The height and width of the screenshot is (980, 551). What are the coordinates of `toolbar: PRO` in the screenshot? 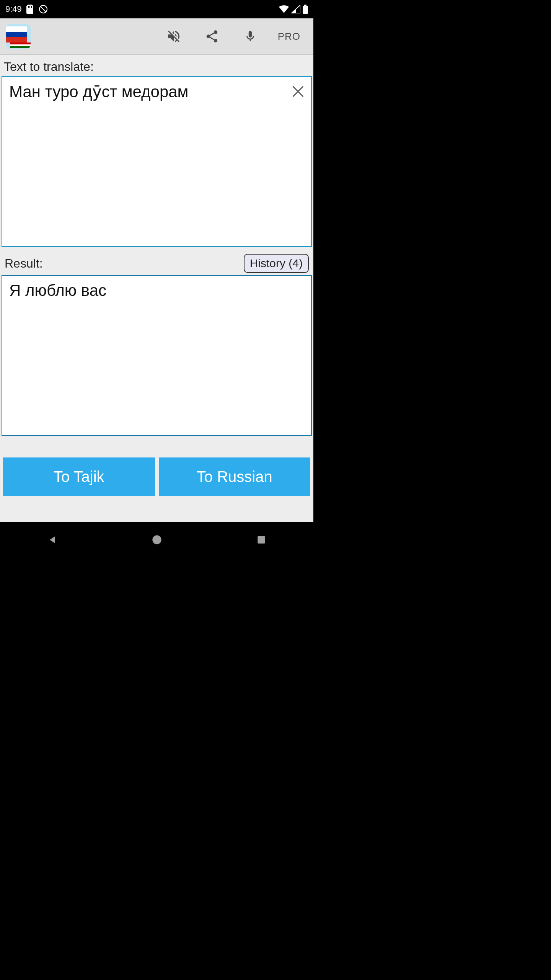 It's located at (157, 37).